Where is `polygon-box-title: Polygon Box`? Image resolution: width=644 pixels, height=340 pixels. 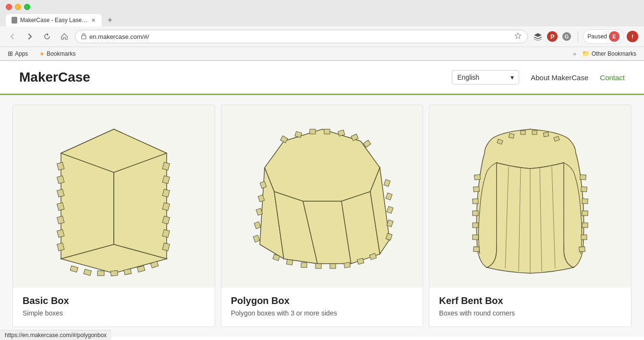 polygon-box-title: Polygon Box is located at coordinates (322, 301).